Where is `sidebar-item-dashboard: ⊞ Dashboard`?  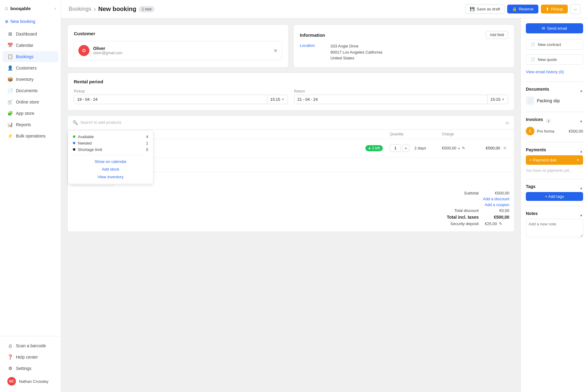 sidebar-item-dashboard: ⊞ Dashboard is located at coordinates (31, 34).